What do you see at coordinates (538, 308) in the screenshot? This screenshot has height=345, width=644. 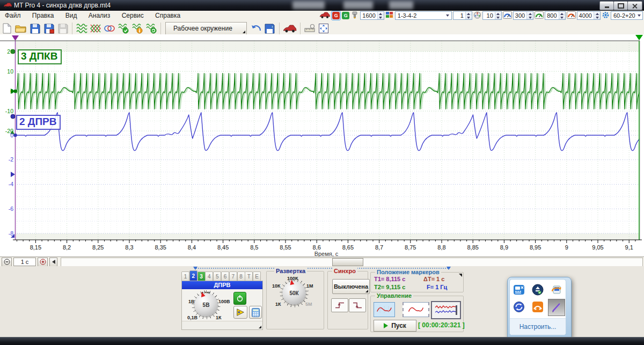 I see `mtpro-tray-icon` at bounding box center [538, 308].